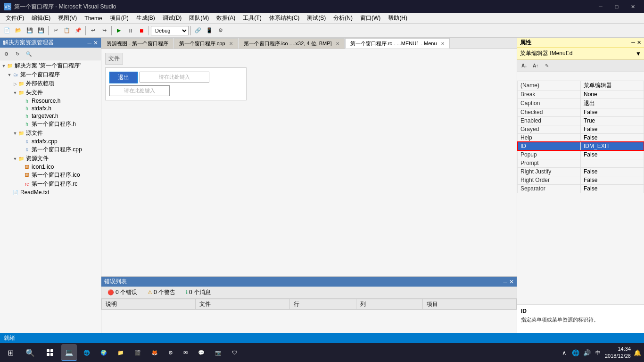 The image size is (644, 362). Describe the element at coordinates (198, 31) in the screenshot. I see `tb-attach: 🔗` at that location.